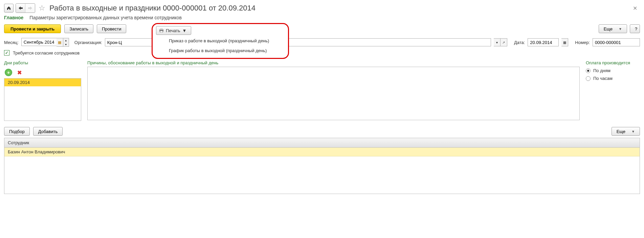 This screenshot has height=238, width=644. Describe the element at coordinates (30, 8) in the screenshot. I see `forward-button` at that location.